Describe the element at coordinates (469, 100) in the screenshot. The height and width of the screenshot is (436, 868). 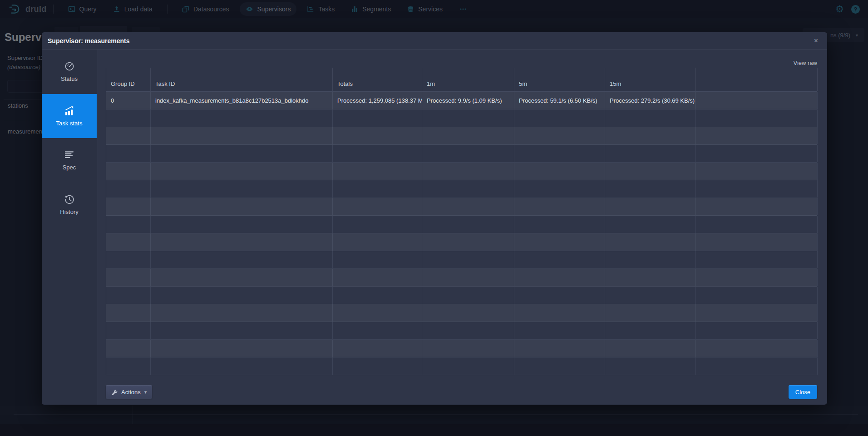
I see `table-cell: Processed: 9.9/s (1.09 KB/s)` at that location.